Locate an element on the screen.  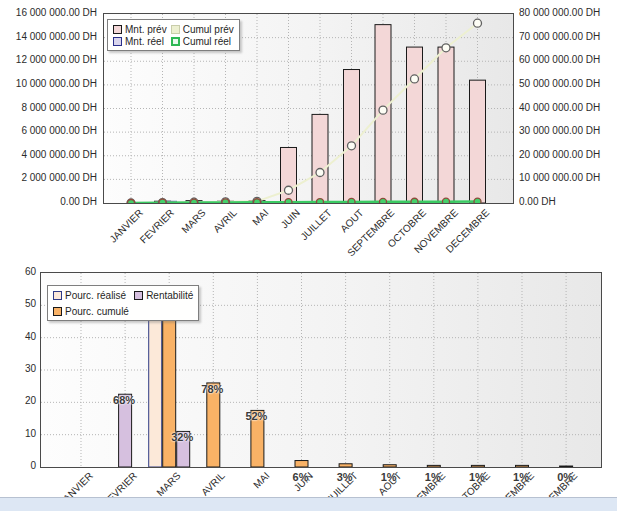
y-axis-tick-label: 20 is located at coordinates (18, 400).